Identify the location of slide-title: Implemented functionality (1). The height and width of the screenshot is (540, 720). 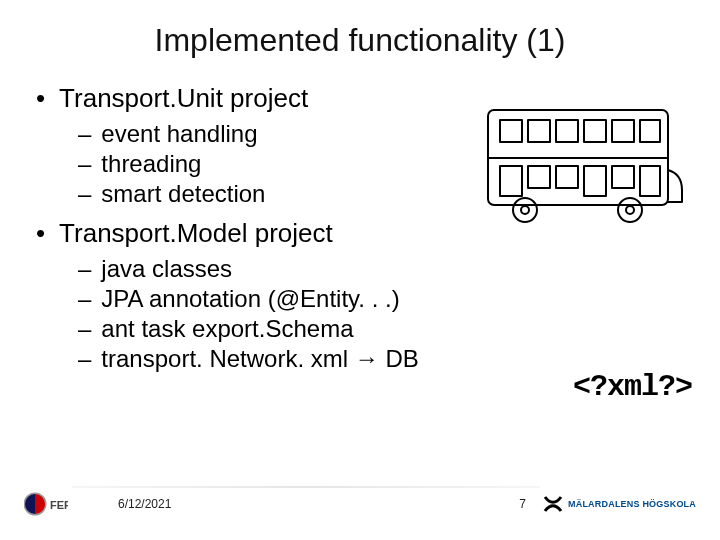
(360, 40).